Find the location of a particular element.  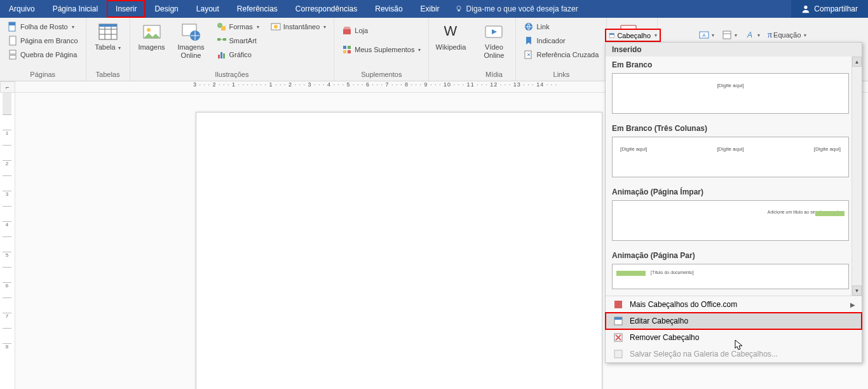

instantaneo-label: Instantâneo is located at coordinates (302, 27).